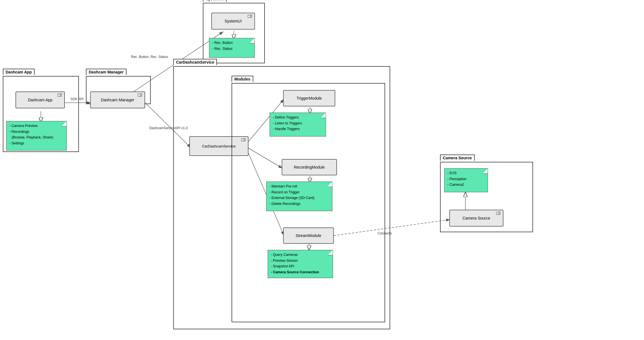 The image size is (644, 340). What do you see at coordinates (458, 158) in the screenshot?
I see `camera-source-package-label: Camera Source` at bounding box center [458, 158].